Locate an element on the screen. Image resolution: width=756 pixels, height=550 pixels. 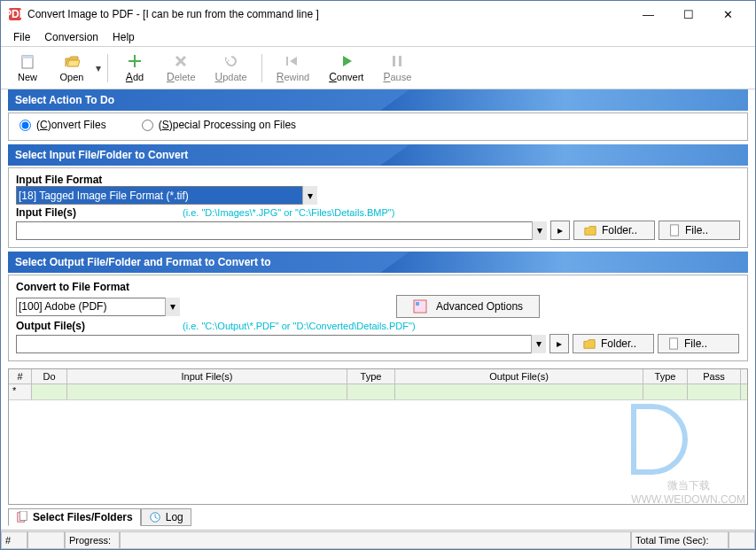
files-icon is located at coordinates (22, 517).